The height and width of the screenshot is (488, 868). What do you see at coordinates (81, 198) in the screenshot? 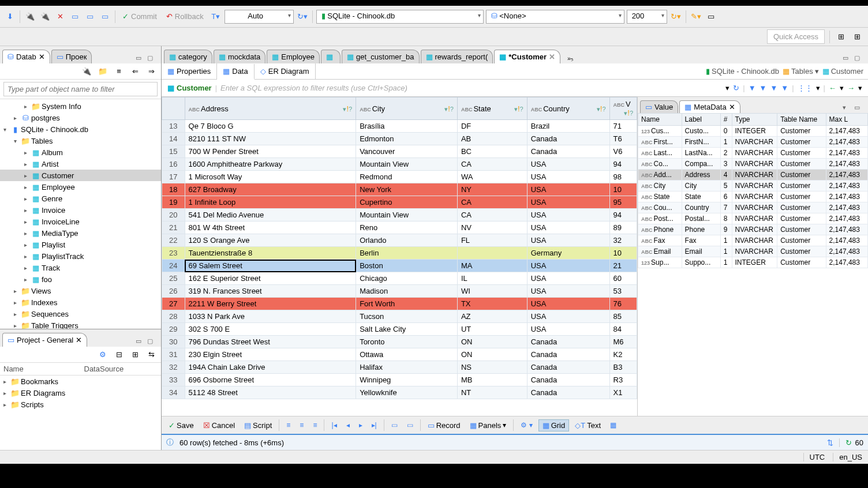
I see `tree-item-genre: ▸▦Genre` at bounding box center [81, 198].